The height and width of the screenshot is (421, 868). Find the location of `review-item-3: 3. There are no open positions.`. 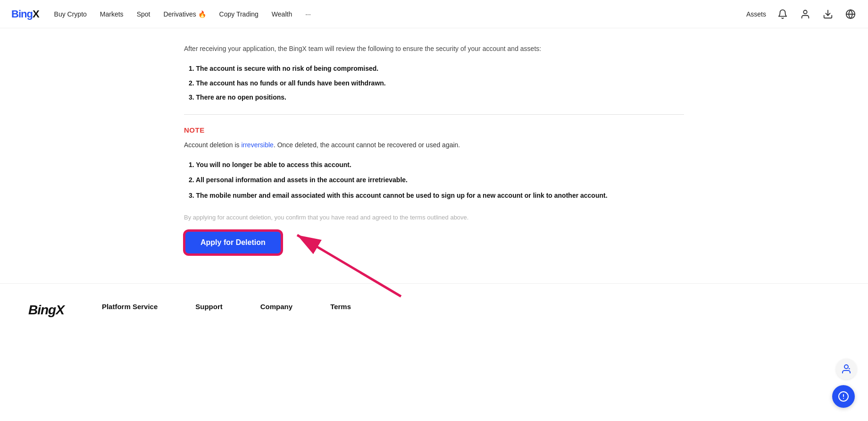

review-item-3: 3. There are no open positions. is located at coordinates (436, 97).